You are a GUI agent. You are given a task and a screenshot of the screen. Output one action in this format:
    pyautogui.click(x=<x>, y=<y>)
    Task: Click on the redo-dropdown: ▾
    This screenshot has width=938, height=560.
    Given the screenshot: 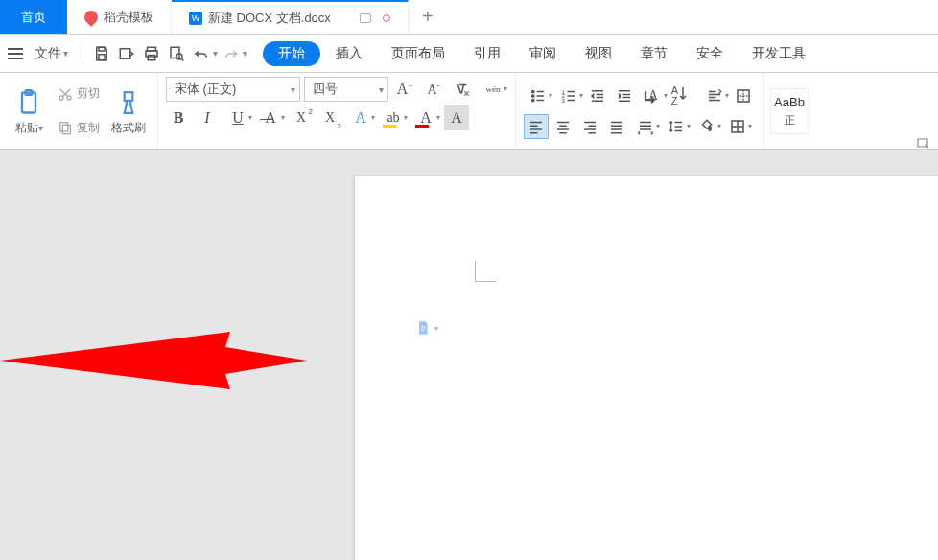 What is the action you would take?
    pyautogui.click(x=246, y=54)
    